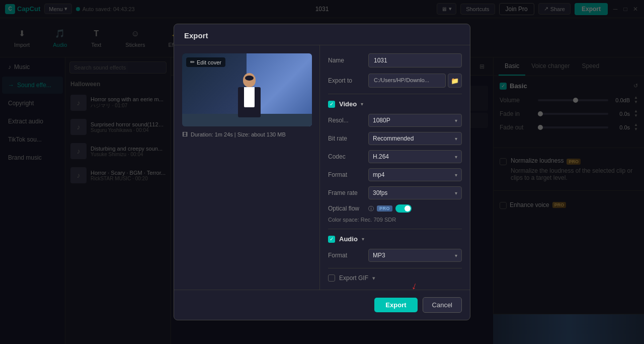  I want to click on audio-format-label: Format, so click(348, 255).